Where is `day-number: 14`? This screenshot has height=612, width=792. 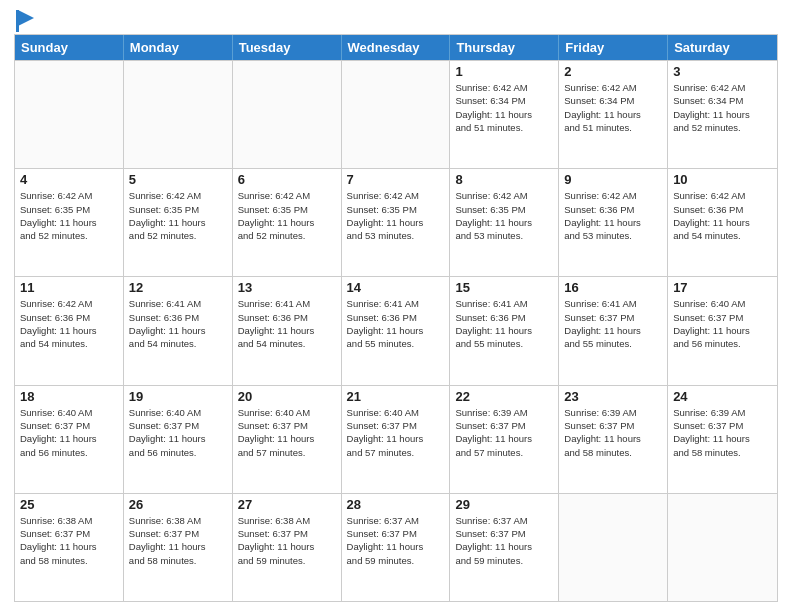
day-number: 14 is located at coordinates (396, 288).